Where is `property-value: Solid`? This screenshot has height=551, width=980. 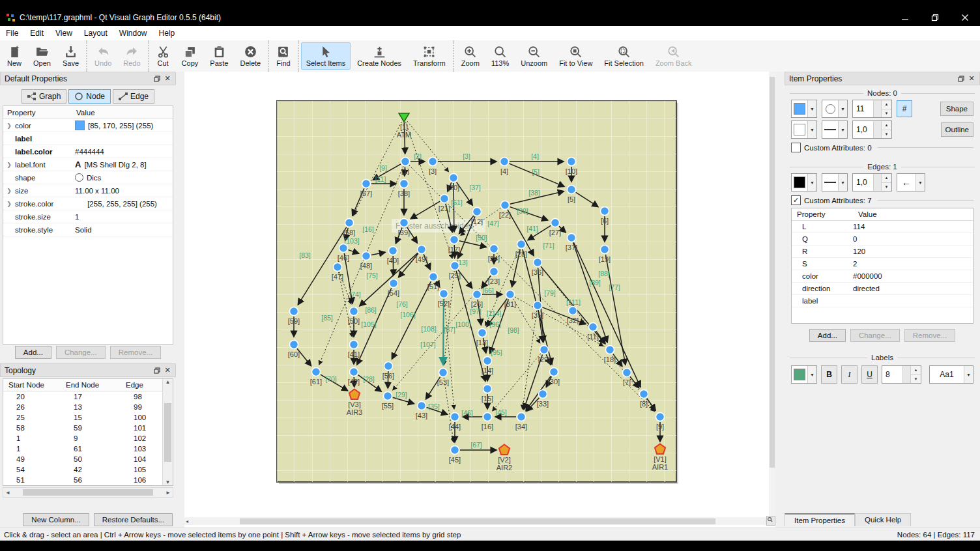
property-value: Solid is located at coordinates (122, 230).